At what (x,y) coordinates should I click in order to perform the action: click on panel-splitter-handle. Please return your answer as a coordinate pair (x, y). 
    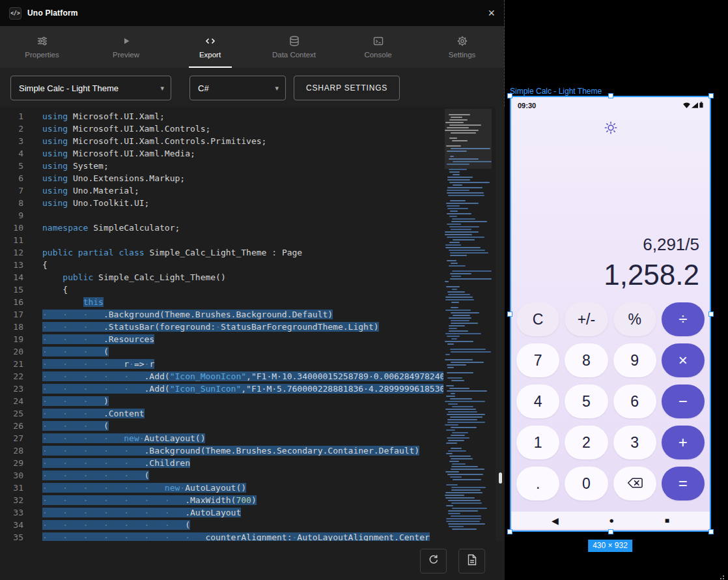
    Looking at the image, I should click on (500, 478).